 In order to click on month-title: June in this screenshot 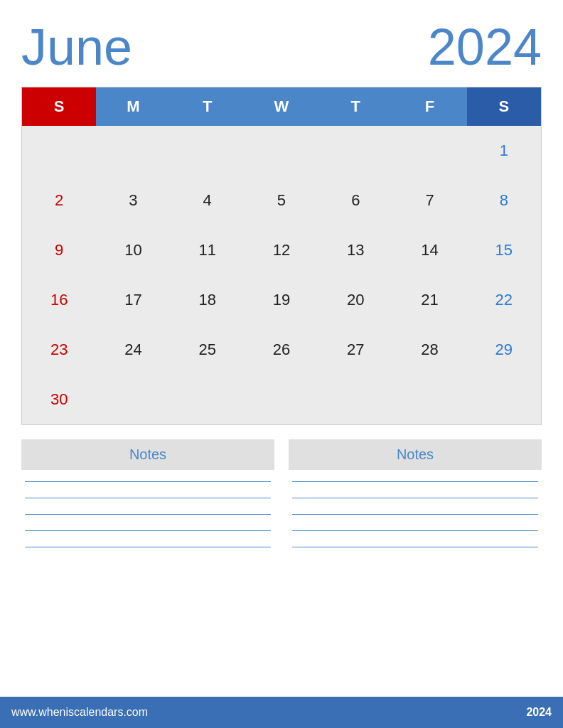, I will do `click(77, 47)`.